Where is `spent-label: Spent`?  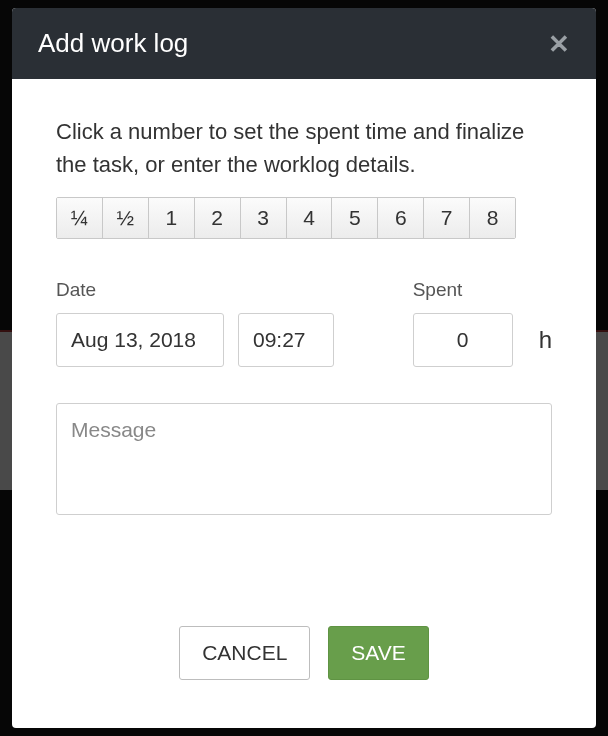 spent-label: Spent is located at coordinates (482, 290).